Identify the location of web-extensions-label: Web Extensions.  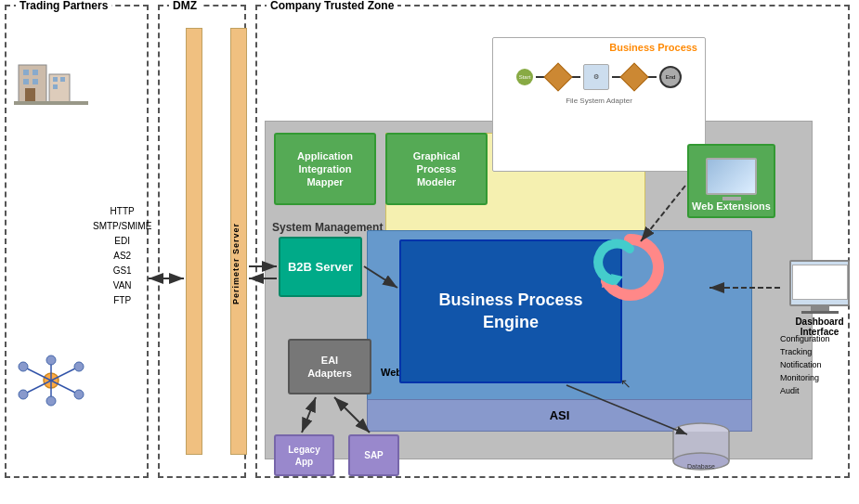
(732, 206).